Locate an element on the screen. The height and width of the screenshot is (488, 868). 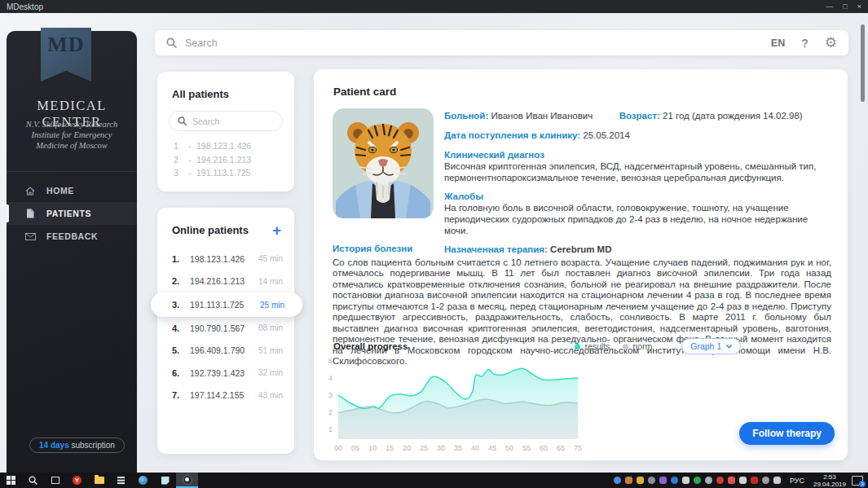
patient-number: 1 is located at coordinates (178, 146).